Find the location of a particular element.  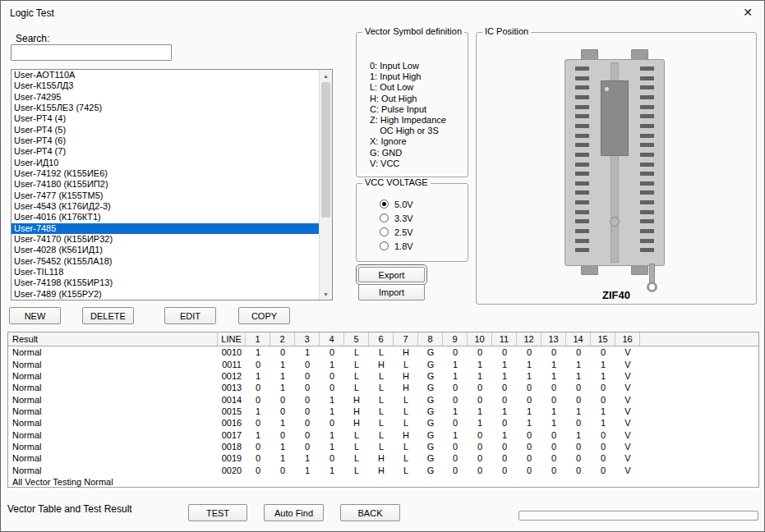

result-table-header: ResultLINE12345678910111213141516 is located at coordinates (383, 340).